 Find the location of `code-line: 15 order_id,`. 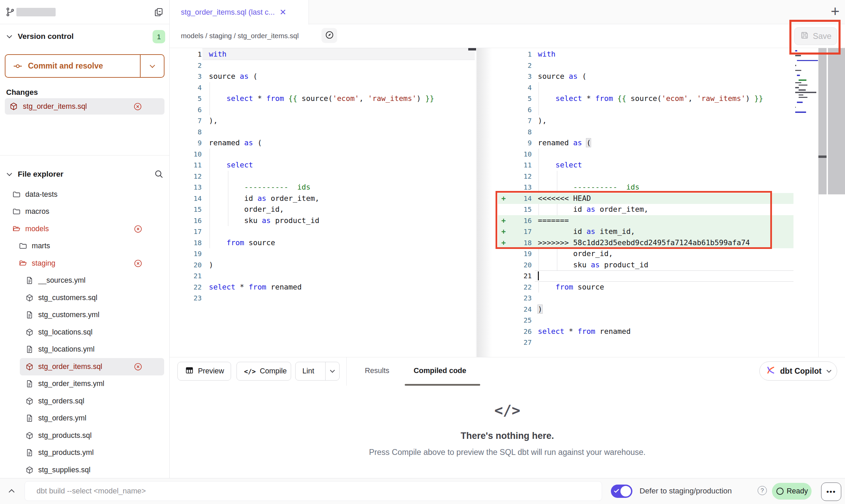

code-line: 15 order_id, is located at coordinates (323, 209).